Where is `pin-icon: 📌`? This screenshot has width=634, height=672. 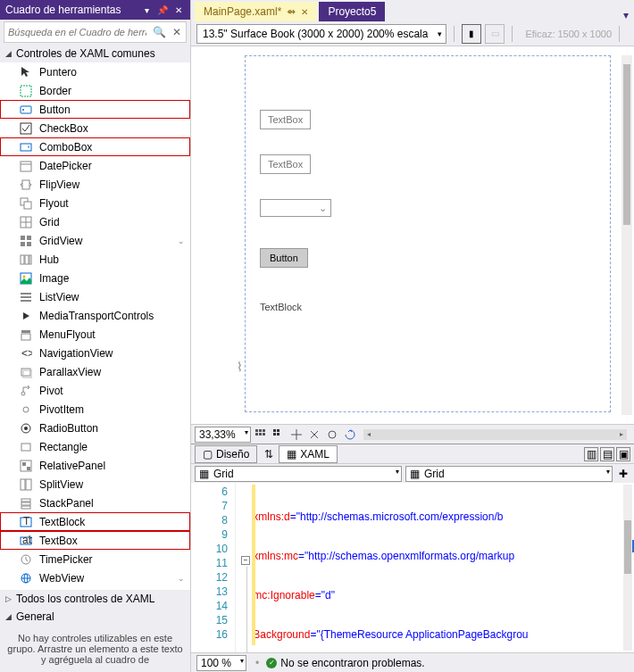
pin-icon: 📌 is located at coordinates (163, 11).